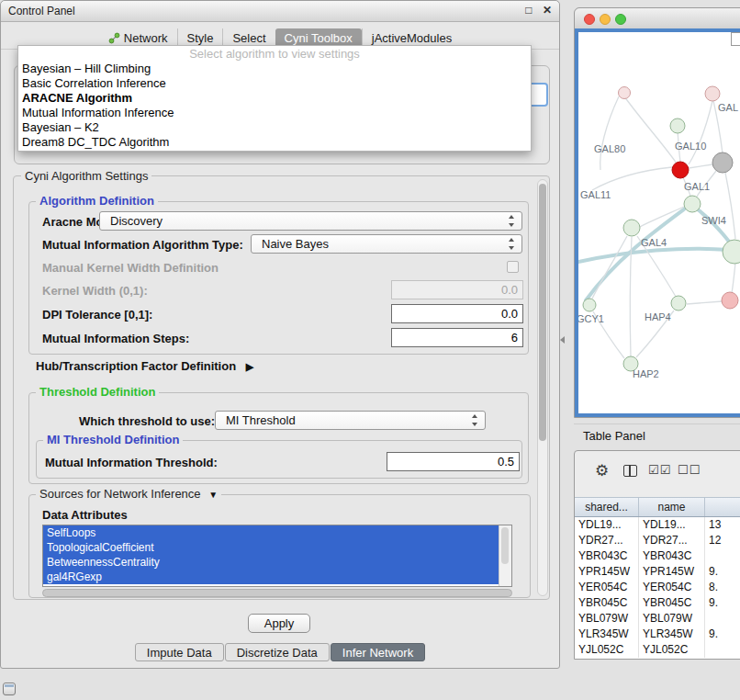 The height and width of the screenshot is (700, 740). What do you see at coordinates (672, 650) in the screenshot?
I see `table-cell: YJL052C` at bounding box center [672, 650].